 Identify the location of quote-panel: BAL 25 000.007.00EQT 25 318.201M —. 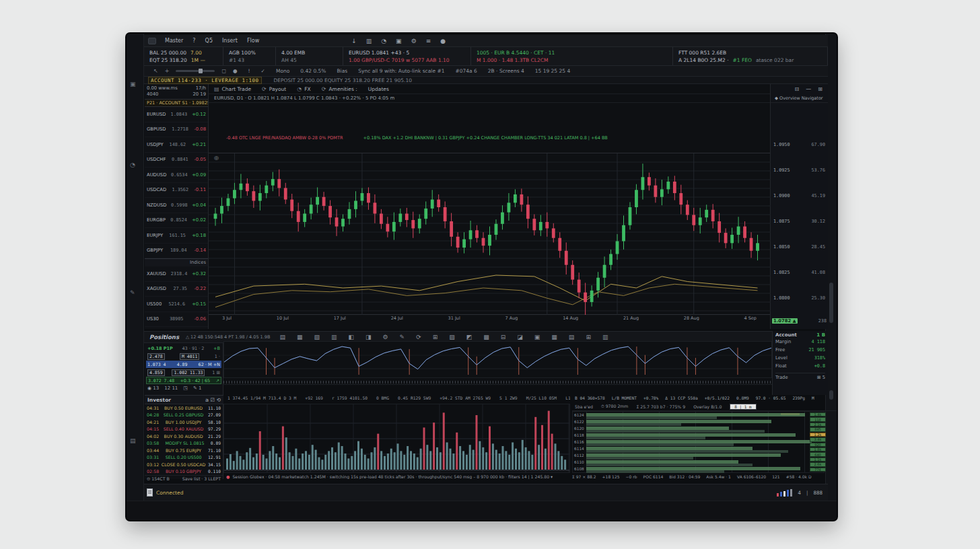
(184, 57).